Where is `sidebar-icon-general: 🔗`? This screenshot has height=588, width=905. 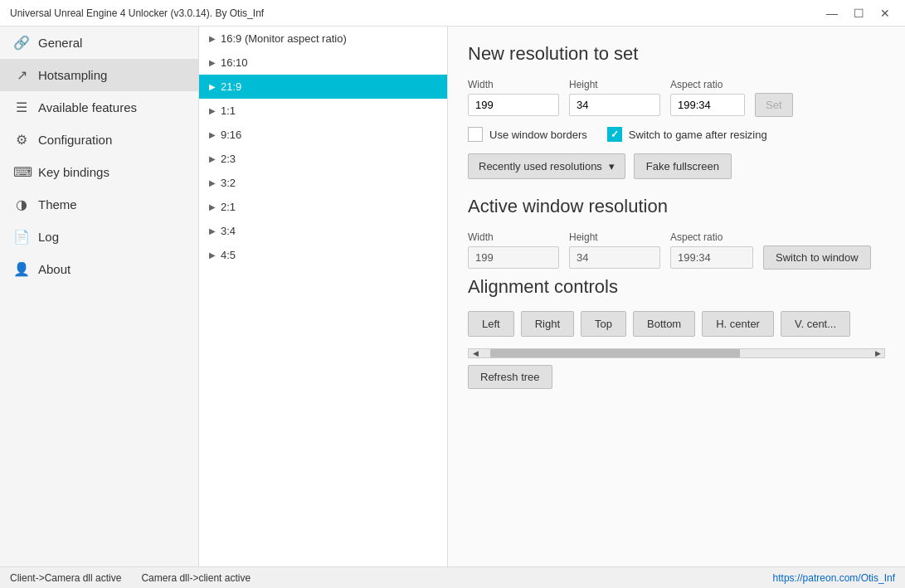 sidebar-icon-general: 🔗 is located at coordinates (22, 43).